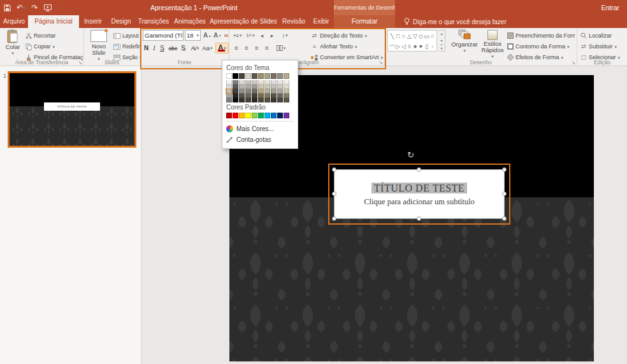  I want to click on shape-icon: ◊, so click(409, 47).